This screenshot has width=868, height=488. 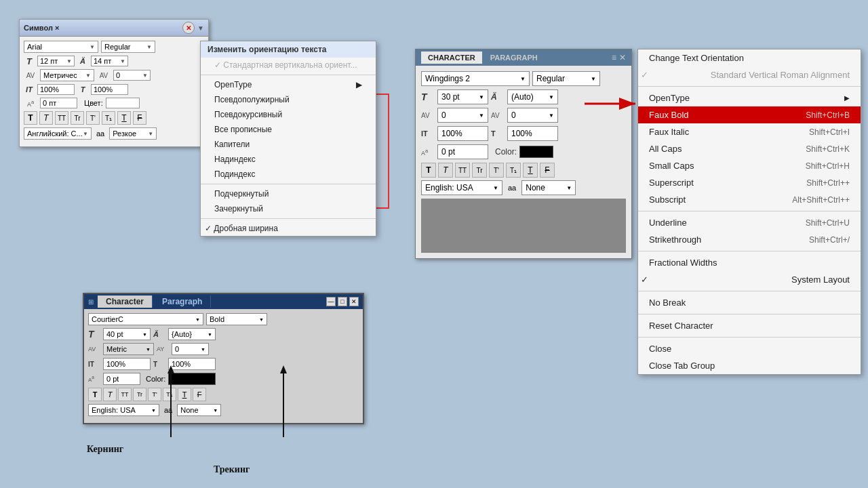 What do you see at coordinates (549, 188) in the screenshot?
I see `en-aa-select: None▼` at bounding box center [549, 188].